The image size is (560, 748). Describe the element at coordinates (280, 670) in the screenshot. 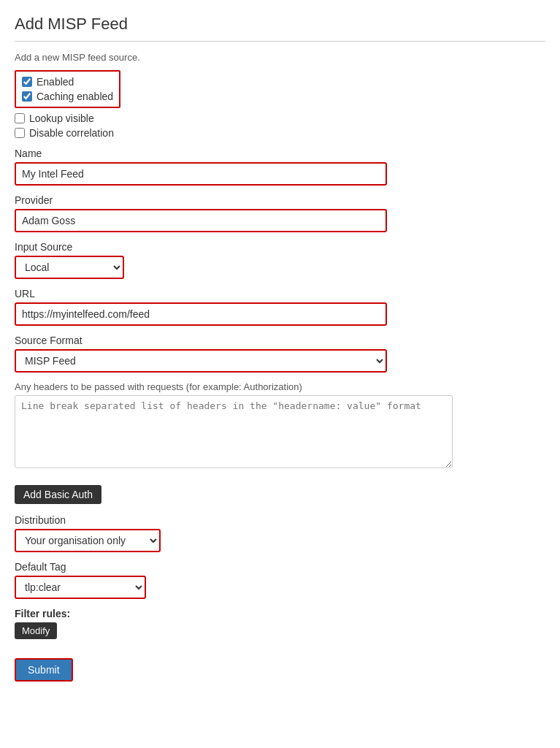

I see `submit-group: Submit` at that location.